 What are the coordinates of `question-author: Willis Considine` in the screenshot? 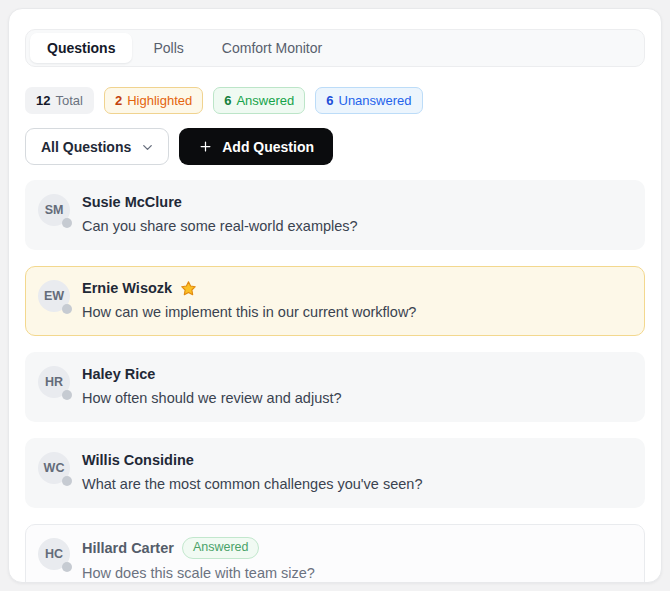 It's located at (138, 460).